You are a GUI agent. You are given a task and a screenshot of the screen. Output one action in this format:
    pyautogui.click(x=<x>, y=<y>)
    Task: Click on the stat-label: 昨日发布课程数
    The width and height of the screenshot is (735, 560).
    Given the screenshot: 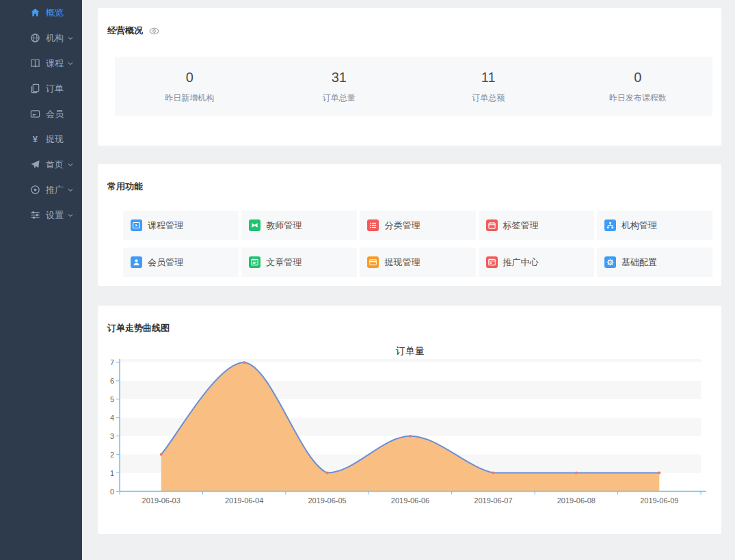 What is the action you would take?
    pyautogui.click(x=638, y=98)
    